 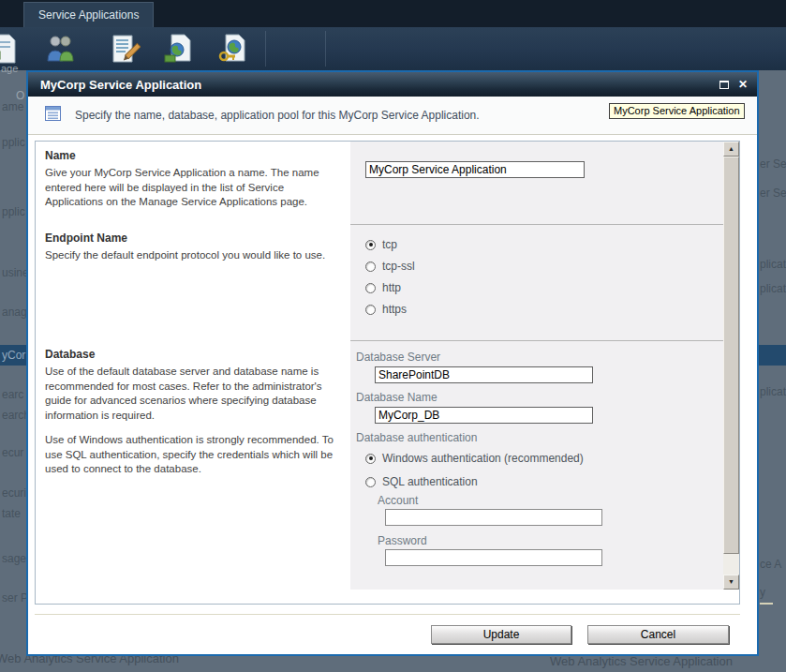 I want to click on bg-text-fragment: sage, so click(x=14, y=559).